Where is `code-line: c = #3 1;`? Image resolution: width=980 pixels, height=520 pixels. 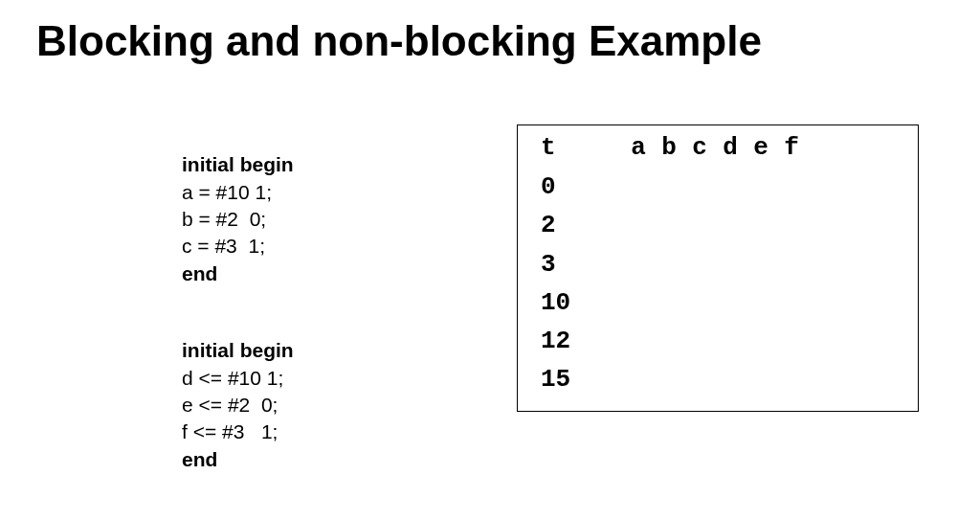 code-line: c = #3 1; is located at coordinates (224, 245).